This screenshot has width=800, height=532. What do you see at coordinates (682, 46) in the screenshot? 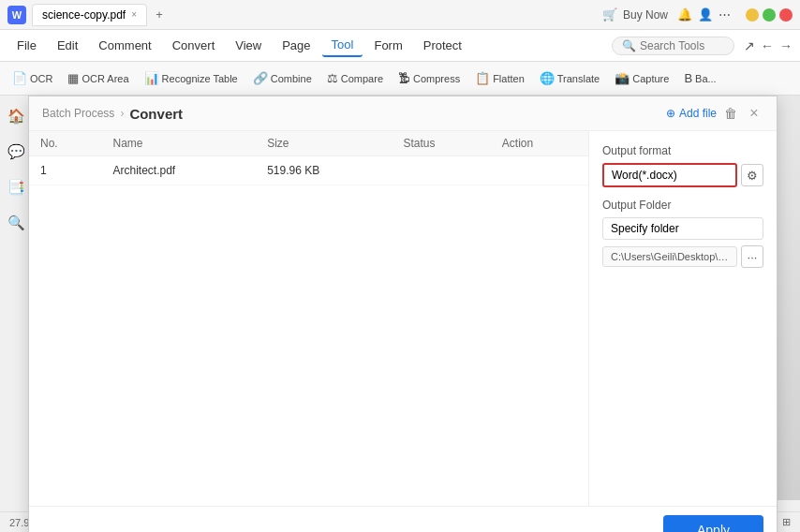
I see `search-input` at bounding box center [682, 46].